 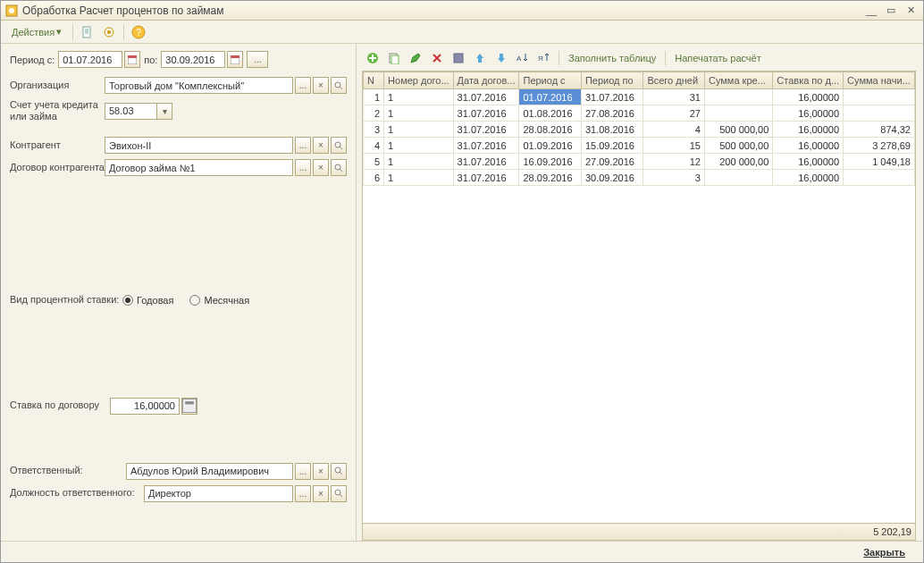 I want to click on table-row: 2131.07.201601.08.201627.08.20162716,000…, so click(x=640, y=113).